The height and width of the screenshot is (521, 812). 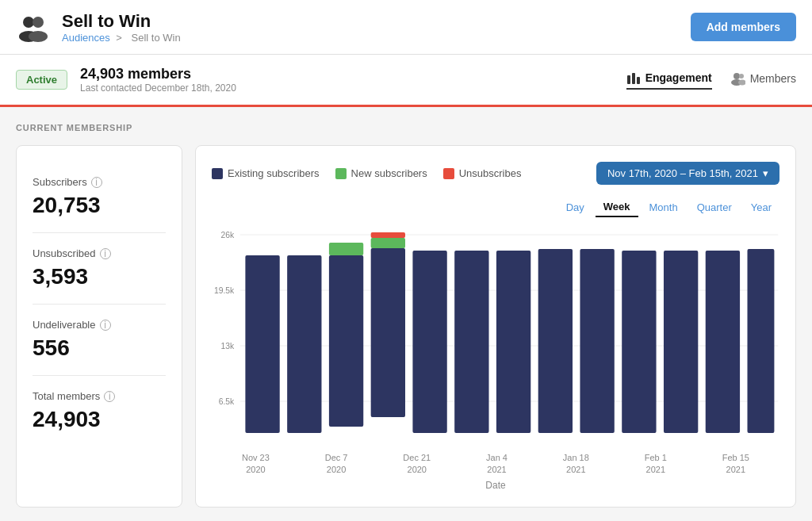 What do you see at coordinates (406, 128) in the screenshot?
I see `section-title: CURRENT MEMBERSHIP` at bounding box center [406, 128].